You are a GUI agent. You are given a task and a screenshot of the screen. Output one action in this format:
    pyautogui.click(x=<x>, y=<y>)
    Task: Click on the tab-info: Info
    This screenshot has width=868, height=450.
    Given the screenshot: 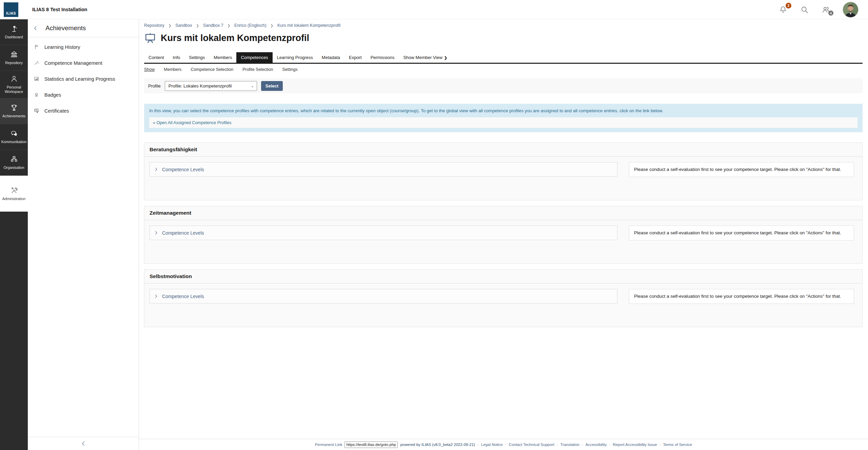 What is the action you would take?
    pyautogui.click(x=177, y=58)
    